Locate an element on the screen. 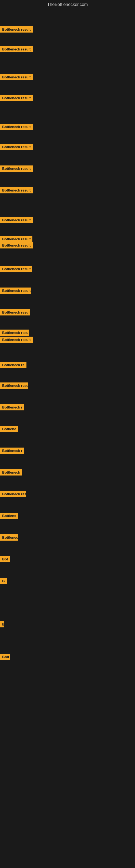  bottleneck-result-item: Bottleneck res is located at coordinates (13, 495).